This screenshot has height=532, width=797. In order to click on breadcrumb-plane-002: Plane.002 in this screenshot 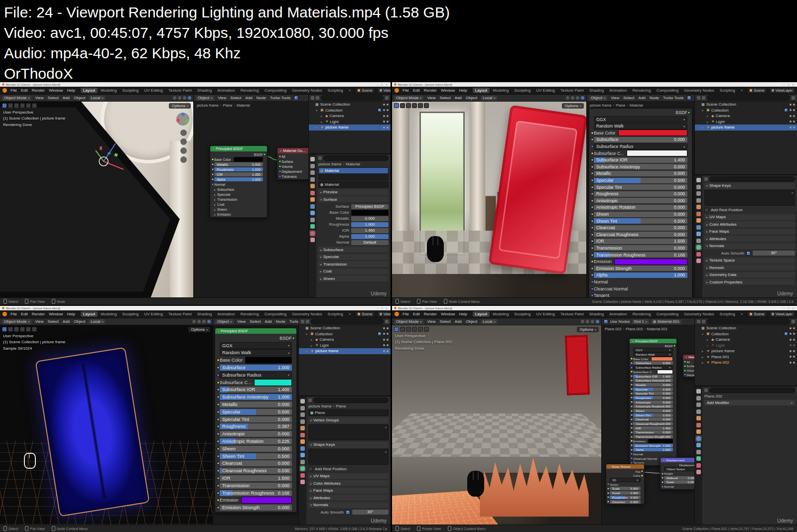, I will do `click(613, 329)`.